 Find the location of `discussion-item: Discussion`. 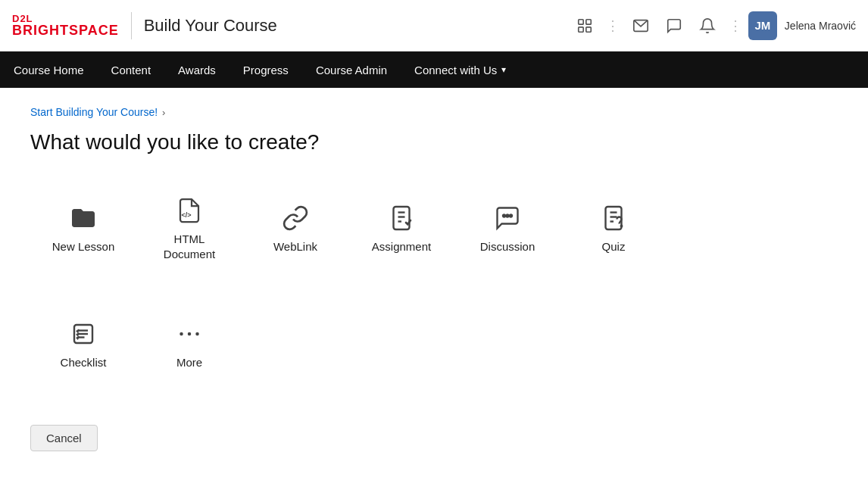

discussion-item: Discussion is located at coordinates (507, 229).